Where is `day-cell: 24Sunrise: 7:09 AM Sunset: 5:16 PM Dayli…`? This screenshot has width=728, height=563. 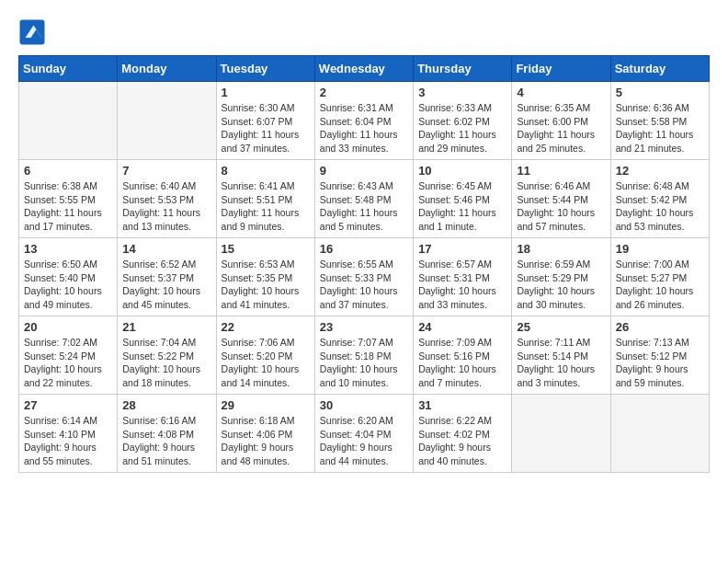
day-cell: 24Sunrise: 7:09 AM Sunset: 5:16 PM Dayli… is located at coordinates (463, 355).